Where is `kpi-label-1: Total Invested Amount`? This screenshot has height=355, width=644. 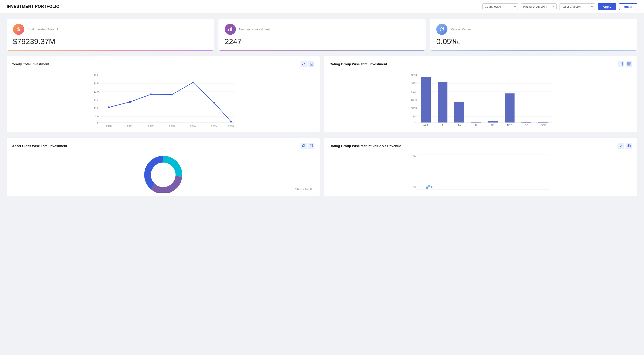 kpi-label-1: Total Invested Amount is located at coordinates (43, 29).